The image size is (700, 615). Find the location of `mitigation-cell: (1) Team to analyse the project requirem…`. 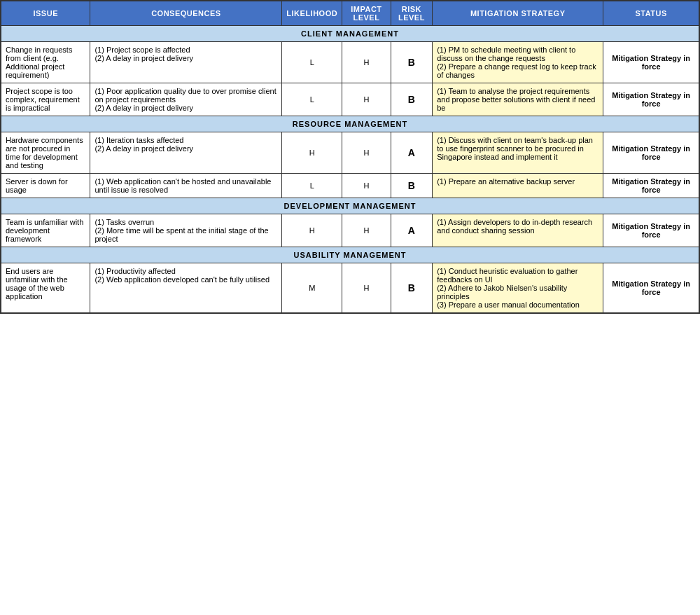

mitigation-cell: (1) Team to analyse the project requirem… is located at coordinates (518, 99).